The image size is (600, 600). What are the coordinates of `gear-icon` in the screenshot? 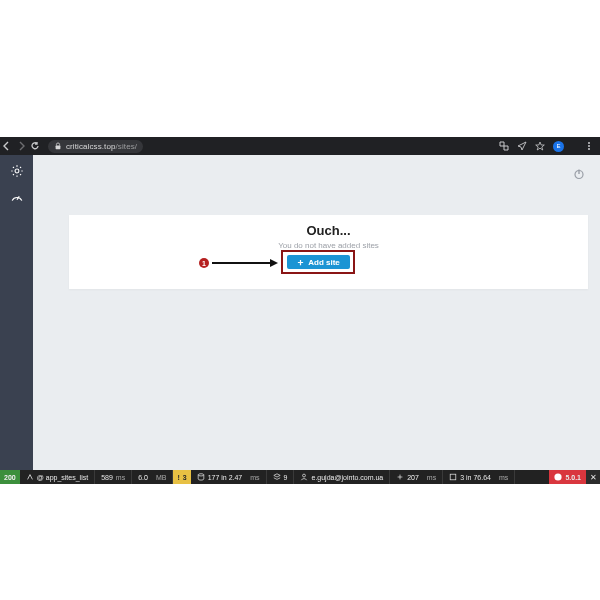 It's located at (17, 171).